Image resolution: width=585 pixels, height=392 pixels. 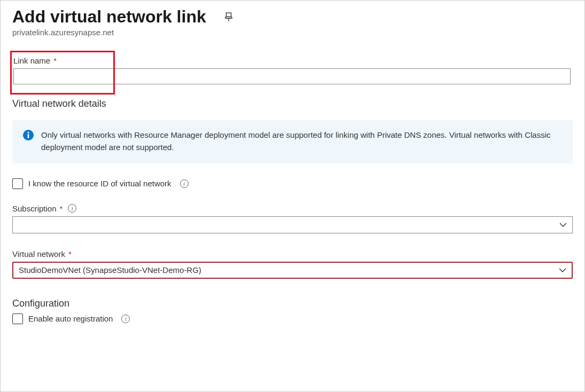 What do you see at coordinates (32, 61) in the screenshot?
I see `link-name-label-text: Link name` at bounding box center [32, 61].